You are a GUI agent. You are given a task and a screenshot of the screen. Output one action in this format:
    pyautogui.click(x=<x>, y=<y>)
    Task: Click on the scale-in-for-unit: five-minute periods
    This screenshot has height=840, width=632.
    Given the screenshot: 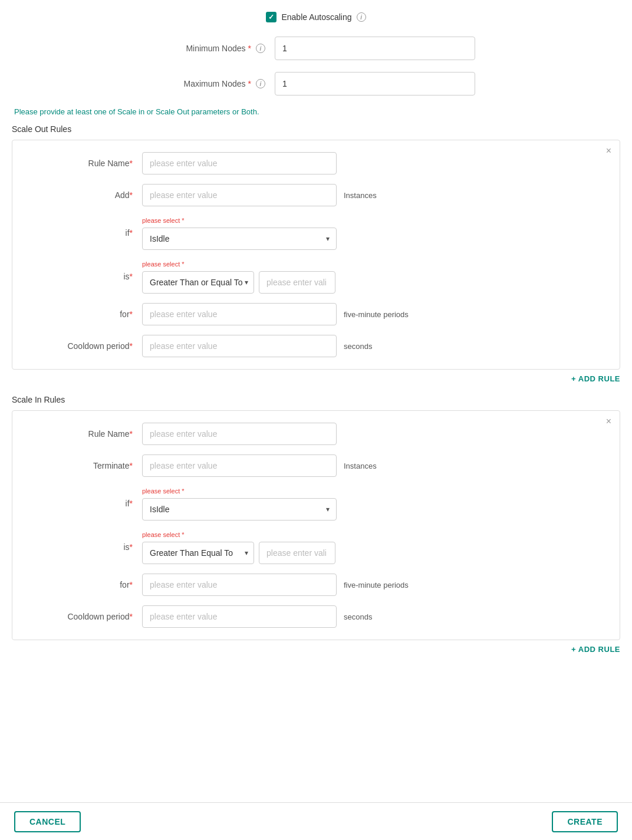 What is the action you would take?
    pyautogui.click(x=376, y=585)
    